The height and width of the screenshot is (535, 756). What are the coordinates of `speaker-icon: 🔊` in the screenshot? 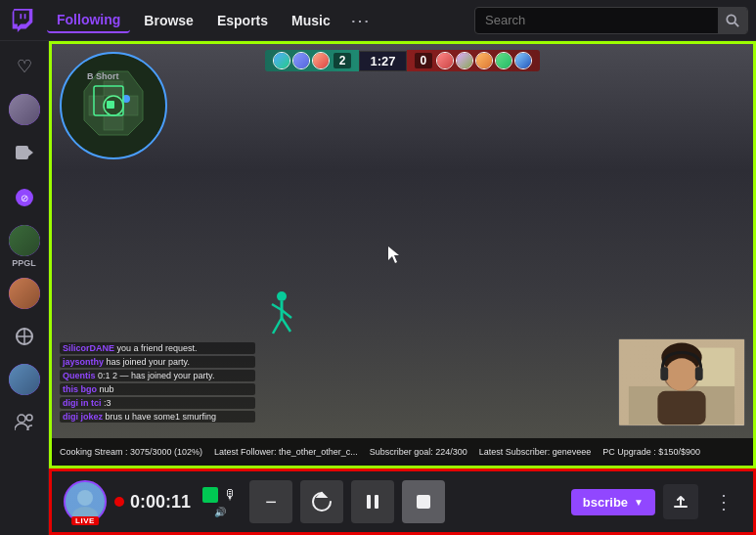 It's located at (220, 513).